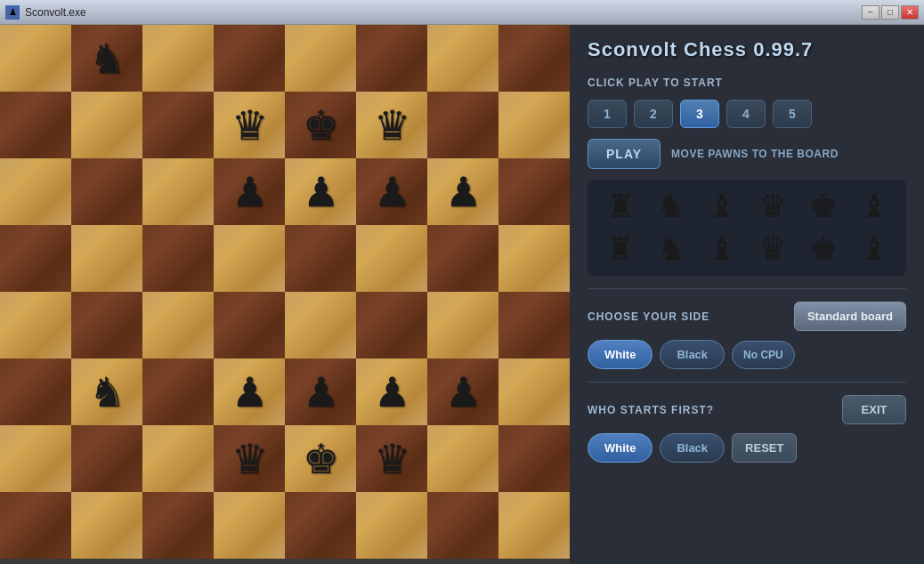  I want to click on cell-5-1: ♞, so click(107, 391).